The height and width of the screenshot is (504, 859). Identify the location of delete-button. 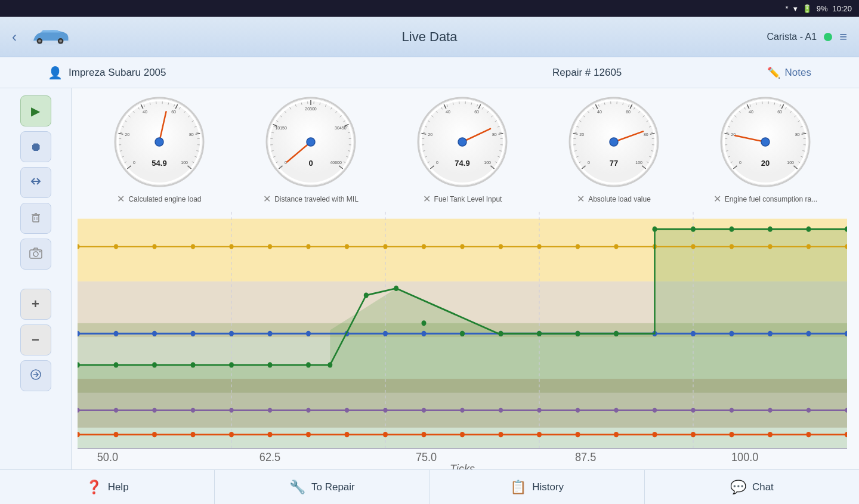
(36, 218).